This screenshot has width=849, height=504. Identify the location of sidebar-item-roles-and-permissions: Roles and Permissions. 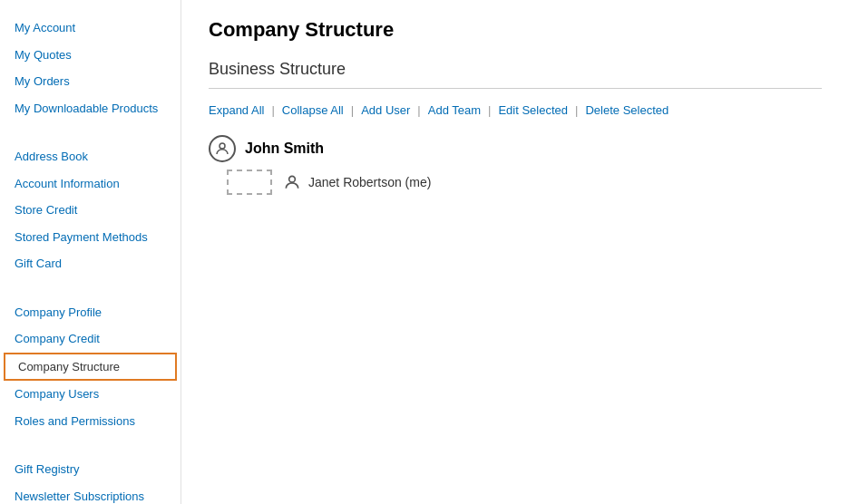
(91, 422).